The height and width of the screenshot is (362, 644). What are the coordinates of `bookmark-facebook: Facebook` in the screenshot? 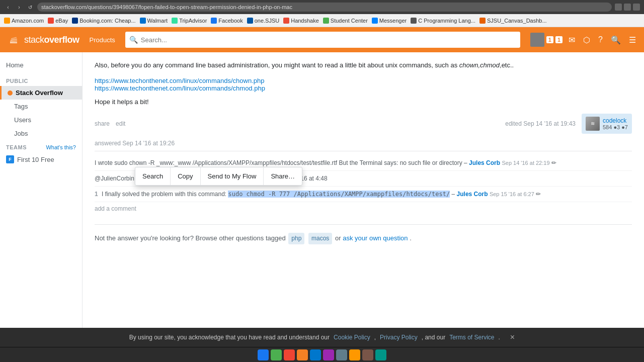 It's located at (226, 21).